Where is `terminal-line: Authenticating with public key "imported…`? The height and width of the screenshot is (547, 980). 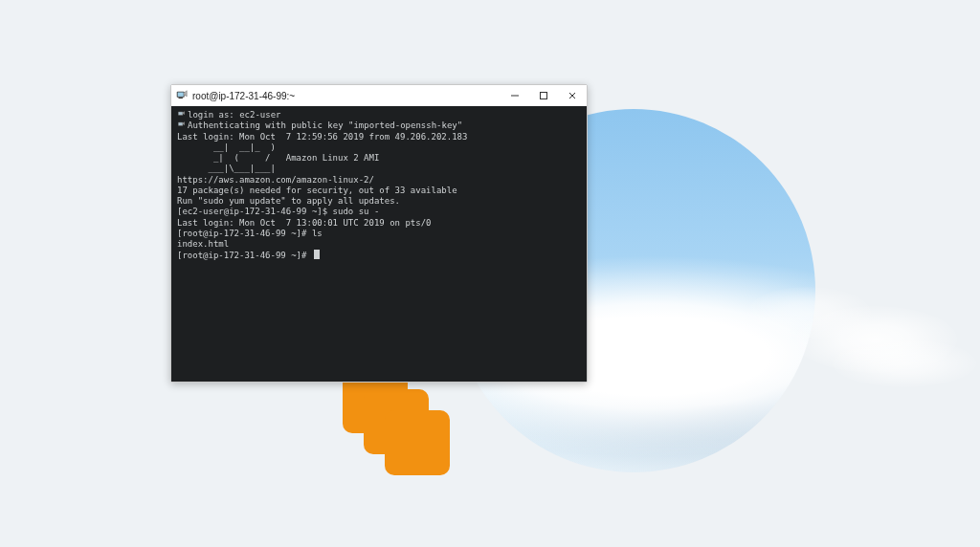
terminal-line: Authenticating with public key "imported… is located at coordinates (379, 126).